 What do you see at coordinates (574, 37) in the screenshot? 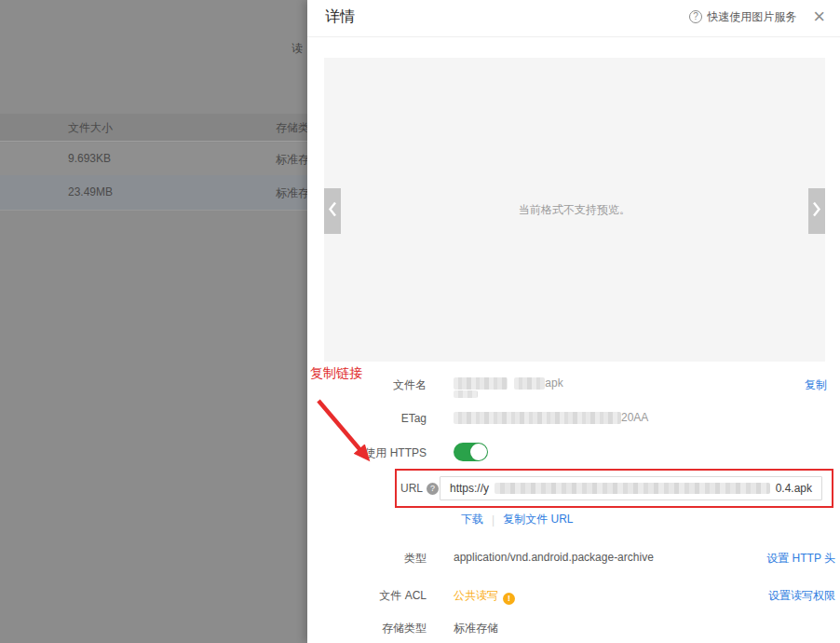
I see `header-divider` at bounding box center [574, 37].